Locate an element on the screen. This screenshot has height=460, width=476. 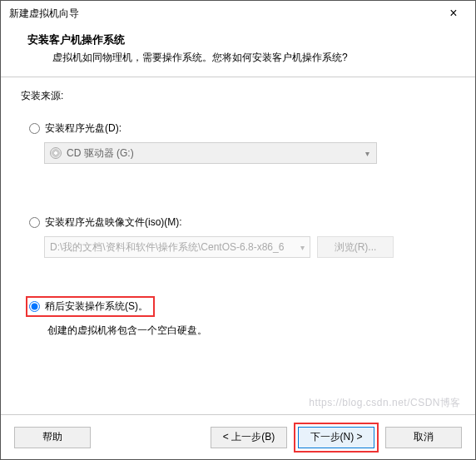
titlebar: 新建虚拟机向导 × is located at coordinates (238, 13).